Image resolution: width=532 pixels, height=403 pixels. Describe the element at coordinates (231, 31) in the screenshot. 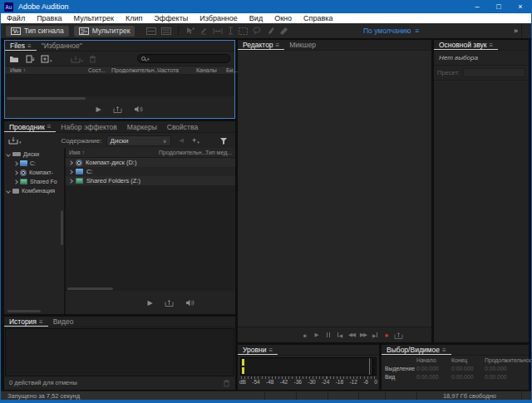

I see `time-selection-tool-icon` at that location.